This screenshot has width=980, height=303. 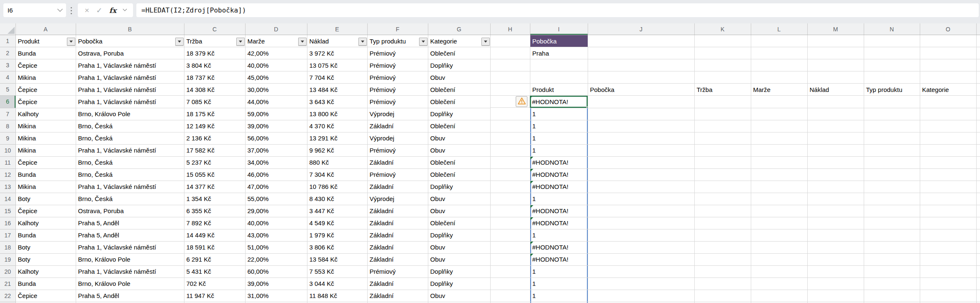 I want to click on cell-L8, so click(x=779, y=126).